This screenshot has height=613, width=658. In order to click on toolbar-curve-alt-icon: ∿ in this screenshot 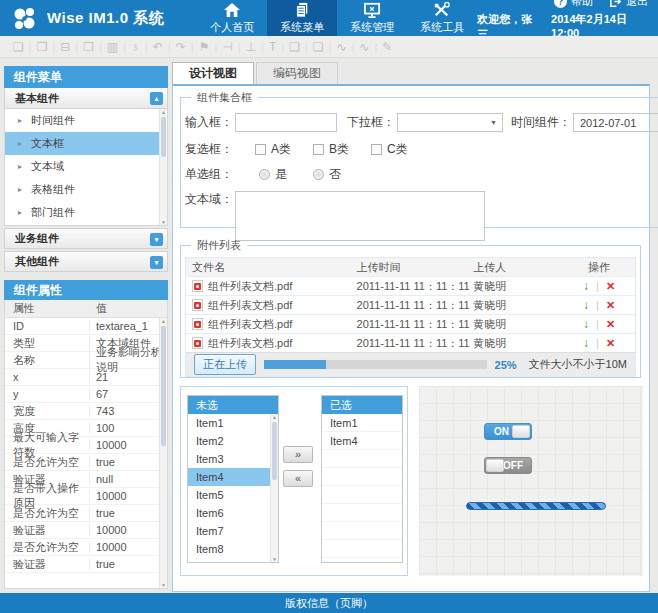, I will do `click(364, 47)`.